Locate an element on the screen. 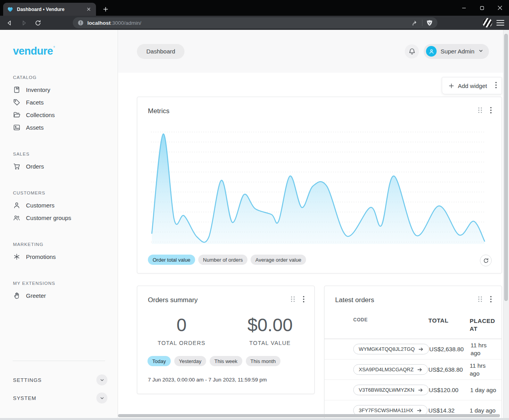 The height and width of the screenshot is (420, 509). breadcrumb: Dashboard is located at coordinates (160, 51).